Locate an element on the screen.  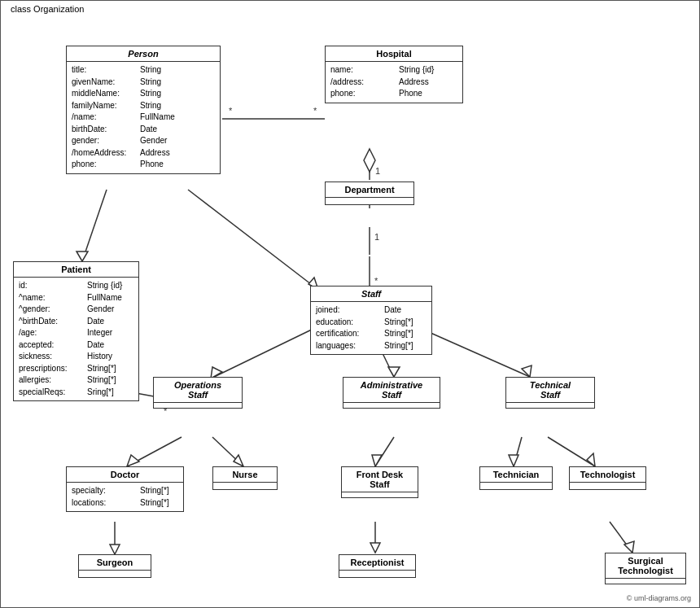
class-frontdesk-body is located at coordinates (379, 495).